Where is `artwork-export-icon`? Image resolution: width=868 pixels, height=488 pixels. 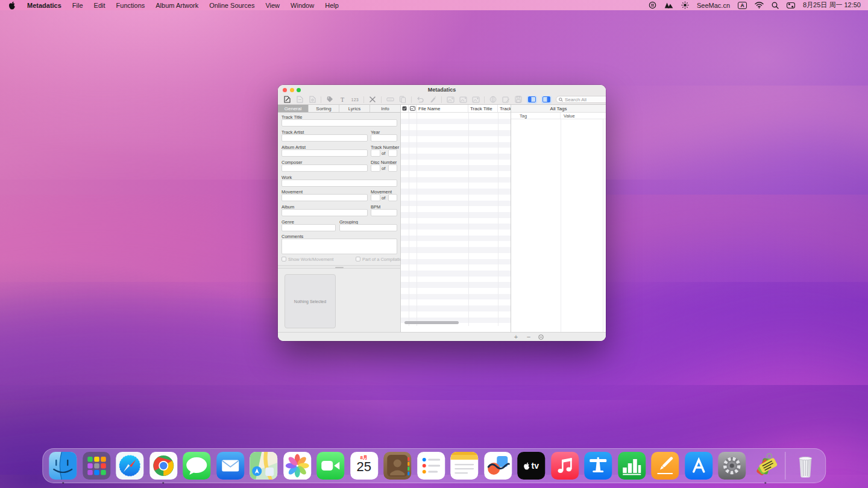 artwork-export-icon is located at coordinates (476, 100).